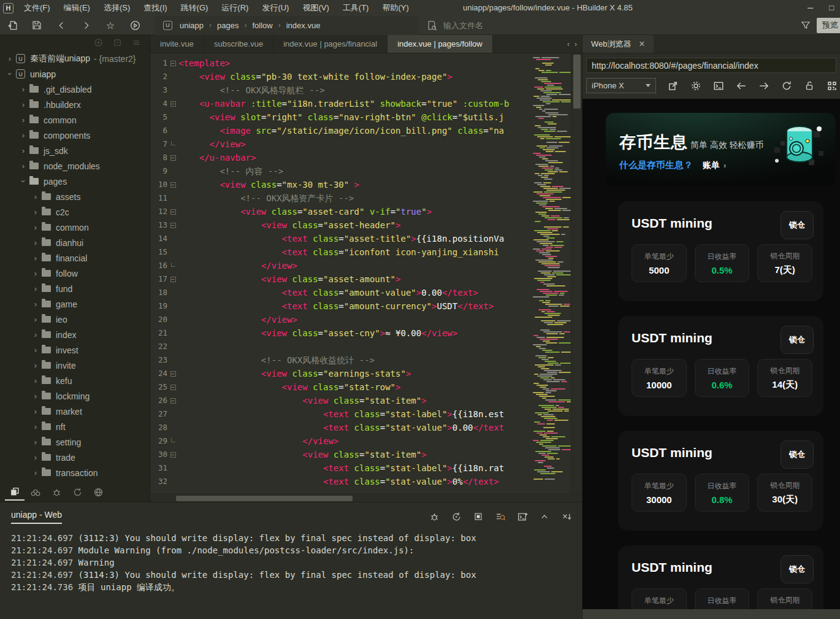 The height and width of the screenshot is (619, 840). What do you see at coordinates (711, 65) in the screenshot?
I see `url-input` at bounding box center [711, 65].